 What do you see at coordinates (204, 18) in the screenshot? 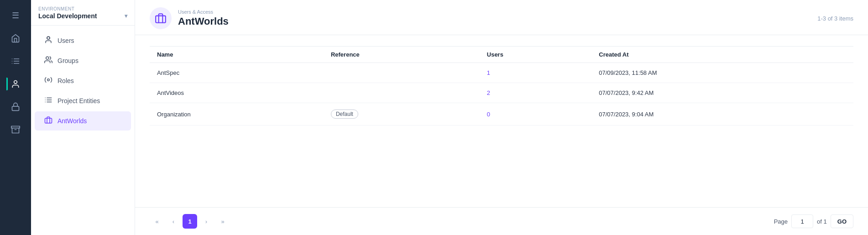
I see `header-titles: Users & Access AntWorlds` at bounding box center [204, 18].